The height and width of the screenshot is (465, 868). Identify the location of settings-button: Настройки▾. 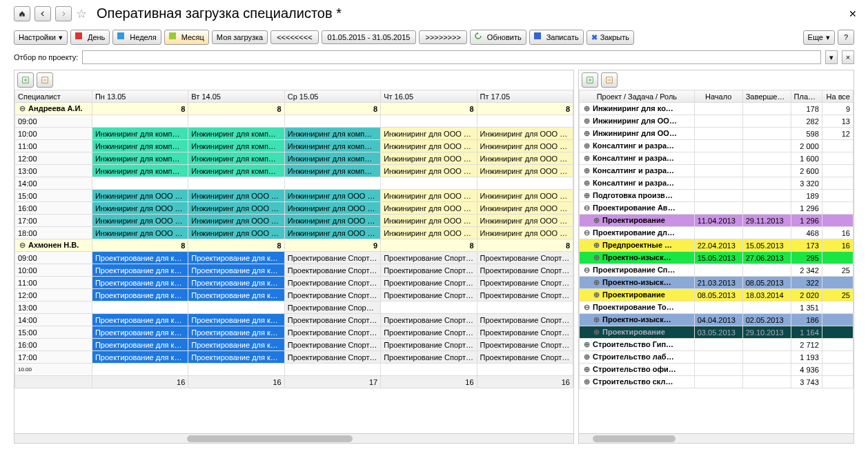
(41, 37).